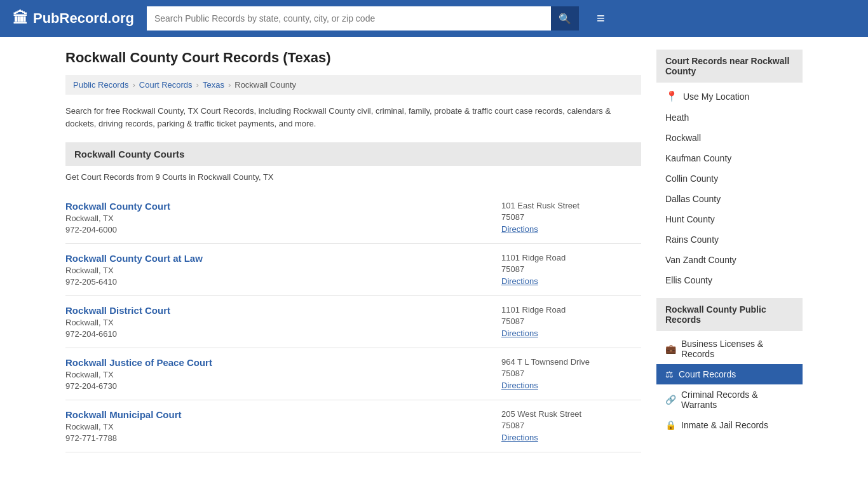  I want to click on courts-count: Get Court Records from 9 Courts in Rockw…, so click(353, 177).